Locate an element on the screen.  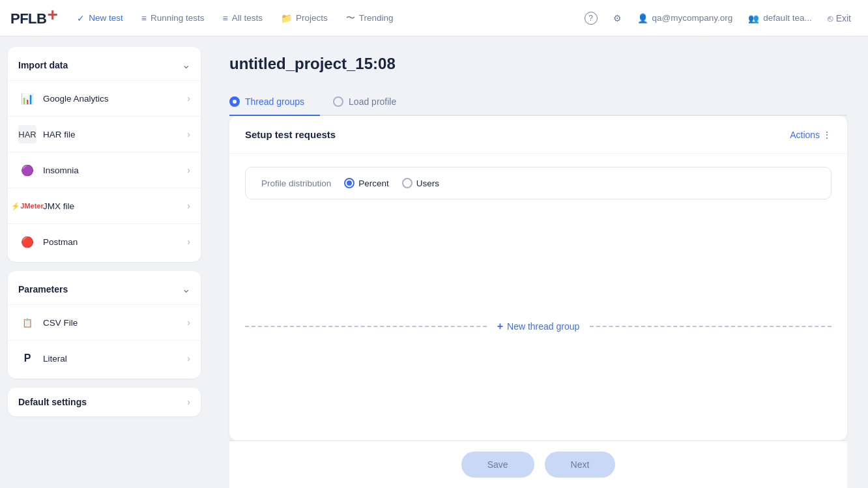
radio-percent-label: Percent is located at coordinates (374, 184).